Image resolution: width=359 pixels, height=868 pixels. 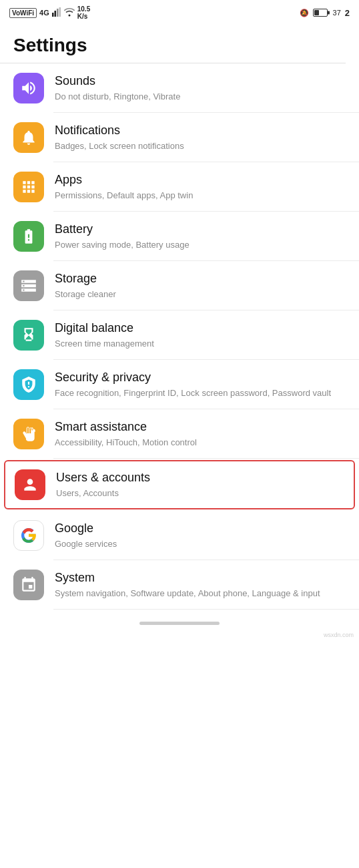 I want to click on digital-balance-icon-wrapper, so click(x=29, y=335).